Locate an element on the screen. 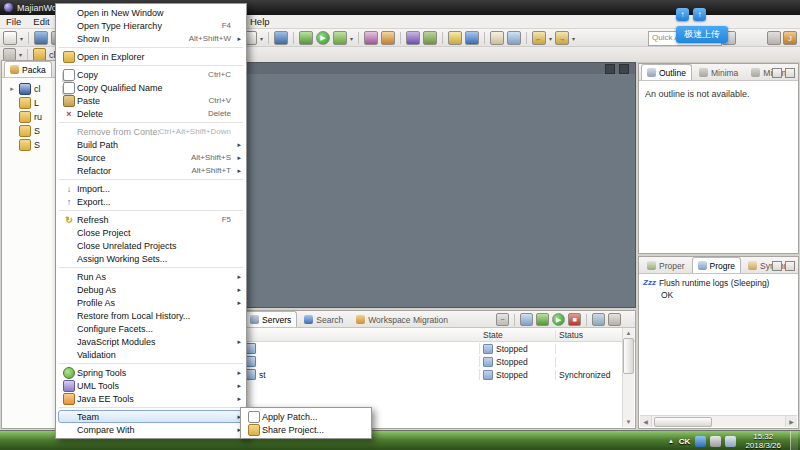  menu-item-source: SourceAlt+Shift+S▸ is located at coordinates (151, 158).